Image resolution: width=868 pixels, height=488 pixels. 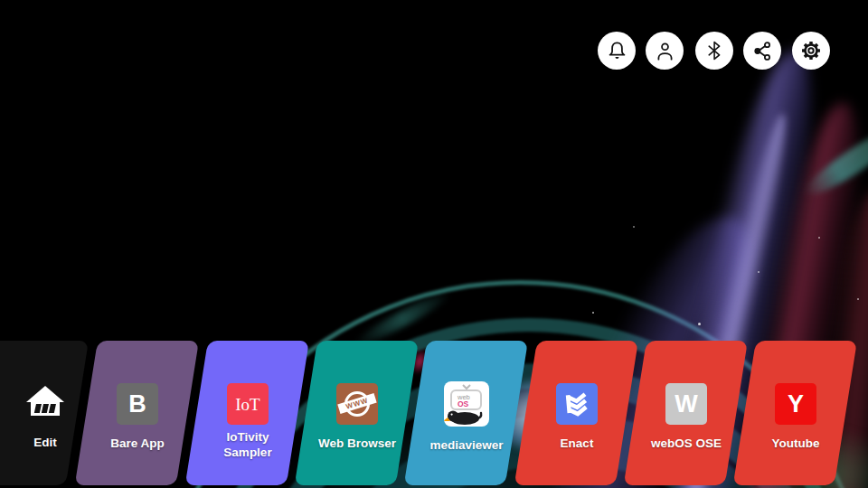 I want to click on app-label: Enact, so click(x=577, y=443).